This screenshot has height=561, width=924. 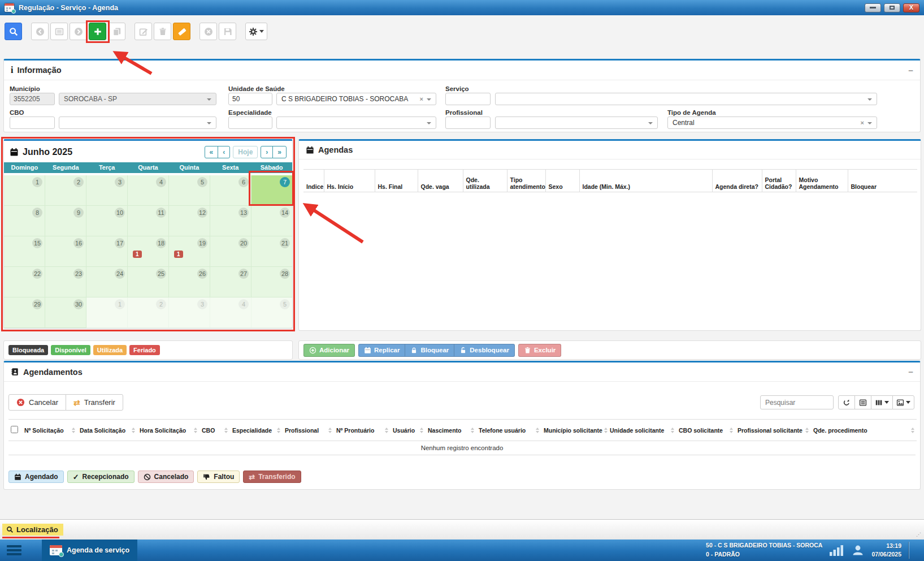 What do you see at coordinates (468, 99) in the screenshot?
I see `servico-code-input` at bounding box center [468, 99].